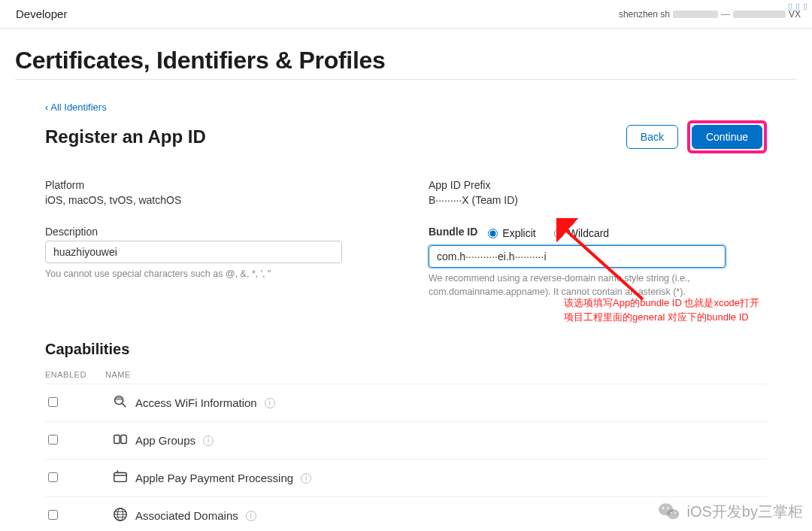  Describe the element at coordinates (214, 200) in the screenshot. I see `platform-value: iOS, macOS, tvOS, watchOS` at that location.